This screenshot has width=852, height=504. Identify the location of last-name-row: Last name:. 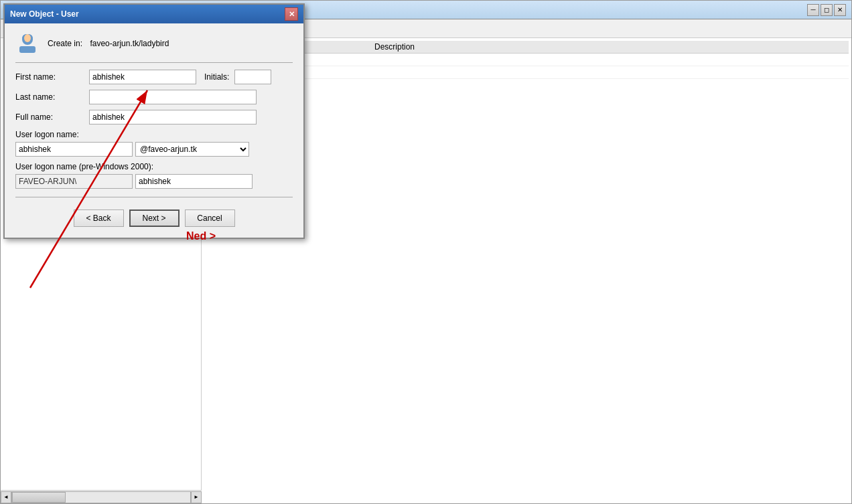
(154, 97).